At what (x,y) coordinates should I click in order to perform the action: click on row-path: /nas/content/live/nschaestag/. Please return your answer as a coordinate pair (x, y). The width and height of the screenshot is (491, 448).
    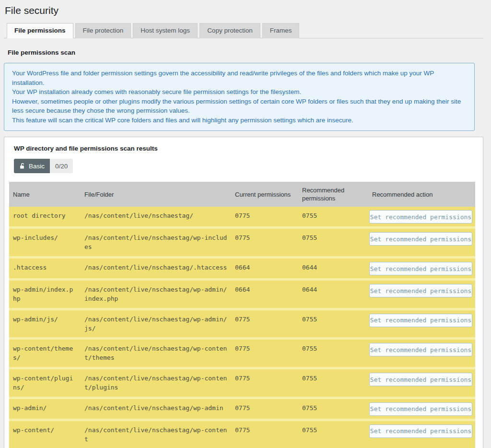
    Looking at the image, I should click on (156, 216).